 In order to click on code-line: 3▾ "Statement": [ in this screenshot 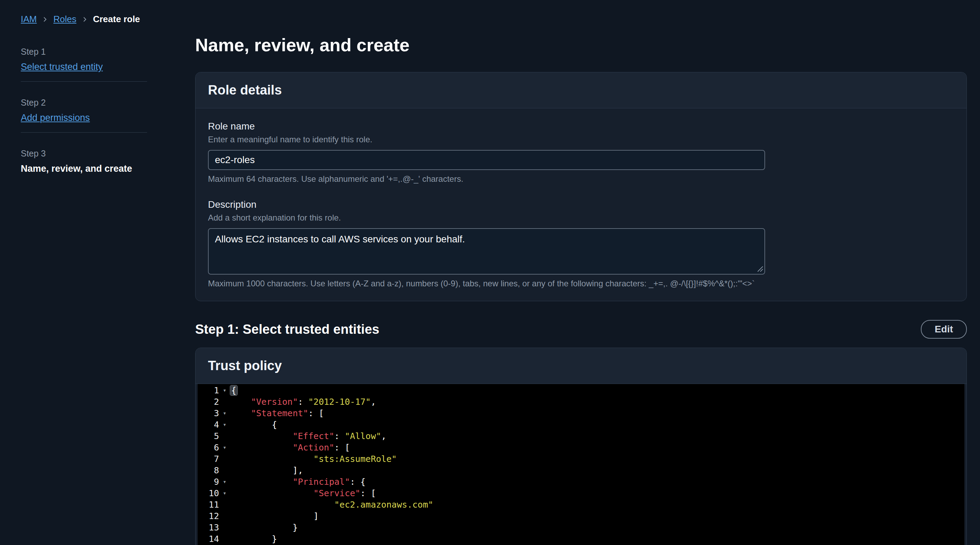, I will do `click(581, 413)`.